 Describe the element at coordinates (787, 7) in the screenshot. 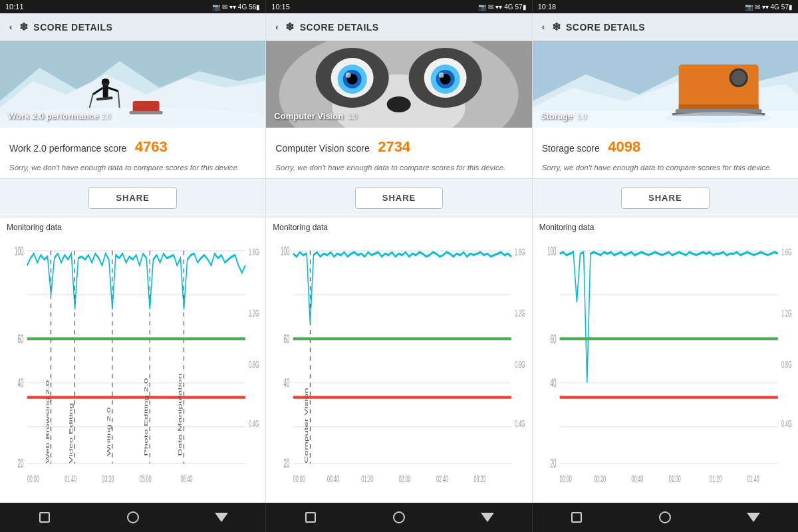

I see `battery-3: 57▮` at that location.